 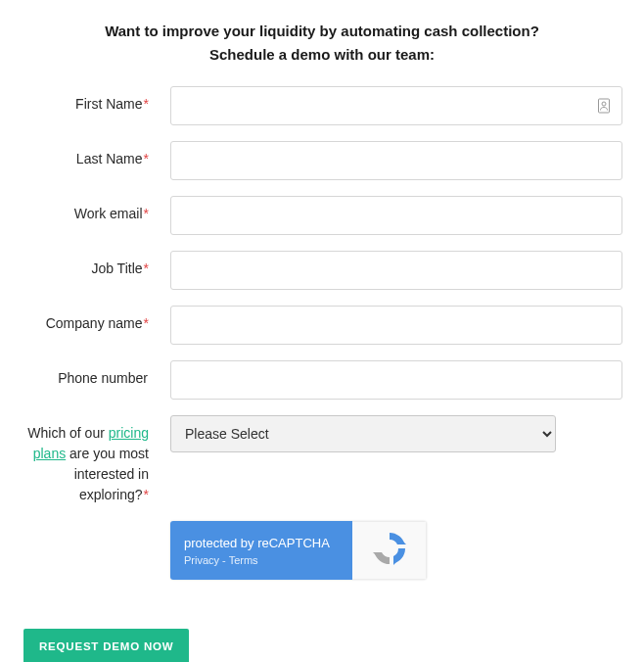 I want to click on last-name-row: Last Name*, so click(x=322, y=161).